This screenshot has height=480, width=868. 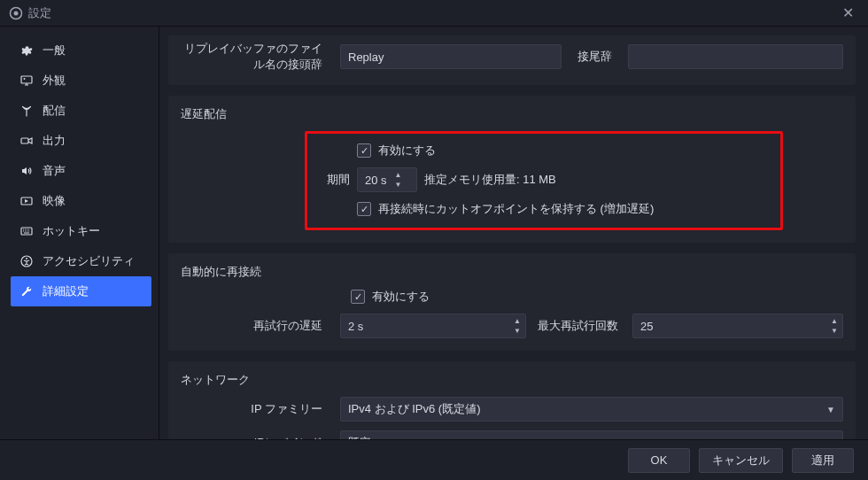 What do you see at coordinates (27, 261) in the screenshot?
I see `accessibility-icon` at bounding box center [27, 261].